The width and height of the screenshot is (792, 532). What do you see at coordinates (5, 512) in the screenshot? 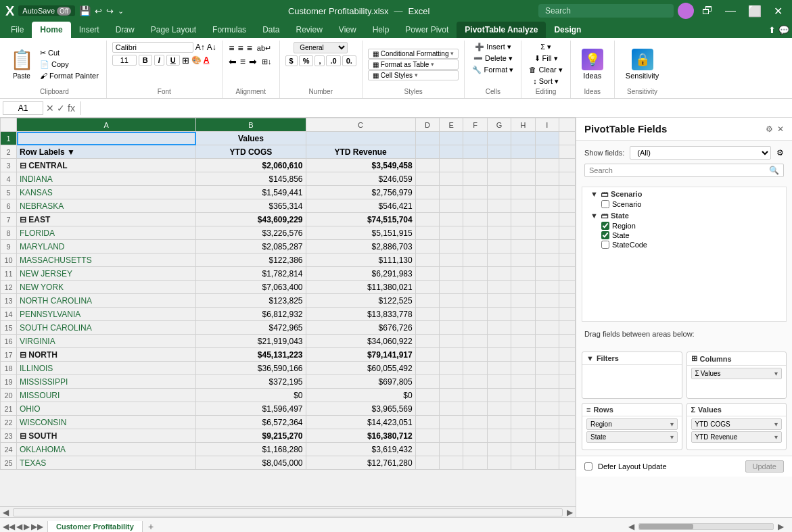
I see `scroll-left-button: ◀` at bounding box center [5, 512].